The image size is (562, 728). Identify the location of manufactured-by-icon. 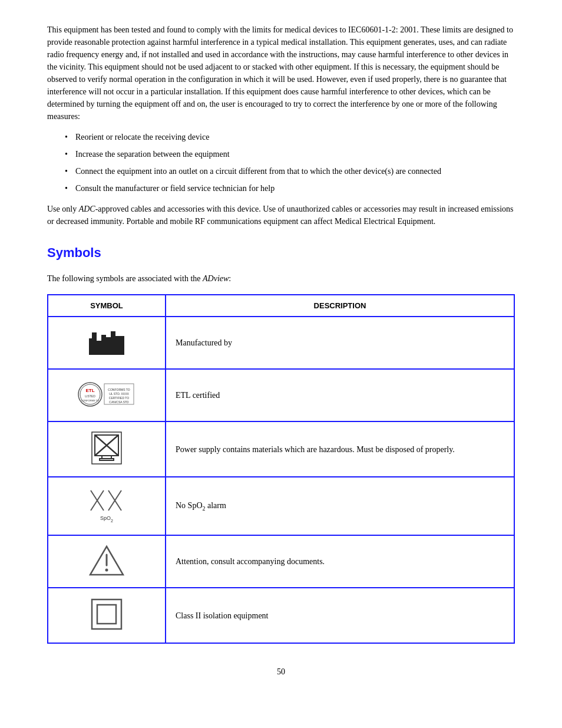
(107, 342).